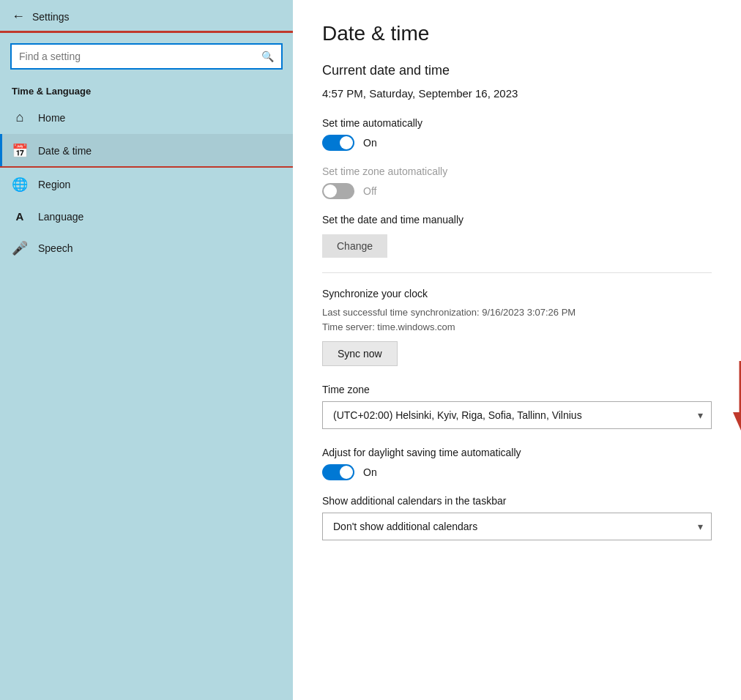  I want to click on daylight-toggle, so click(338, 472).